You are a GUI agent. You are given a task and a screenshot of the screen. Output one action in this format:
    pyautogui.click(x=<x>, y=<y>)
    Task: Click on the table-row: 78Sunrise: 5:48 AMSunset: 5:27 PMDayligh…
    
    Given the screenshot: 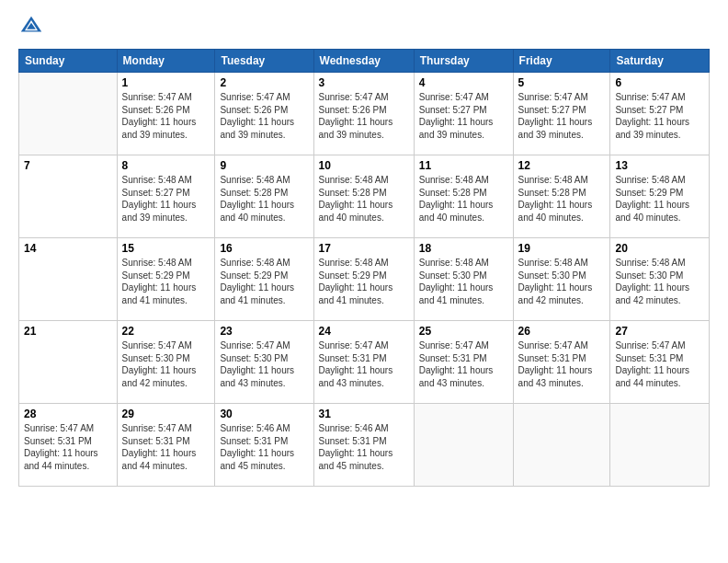 What is the action you would take?
    pyautogui.click(x=364, y=197)
    